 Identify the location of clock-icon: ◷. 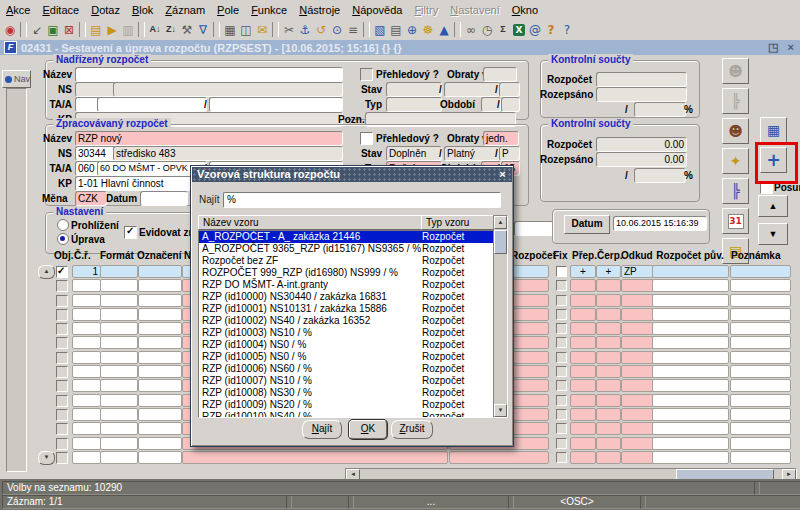
(487, 30).